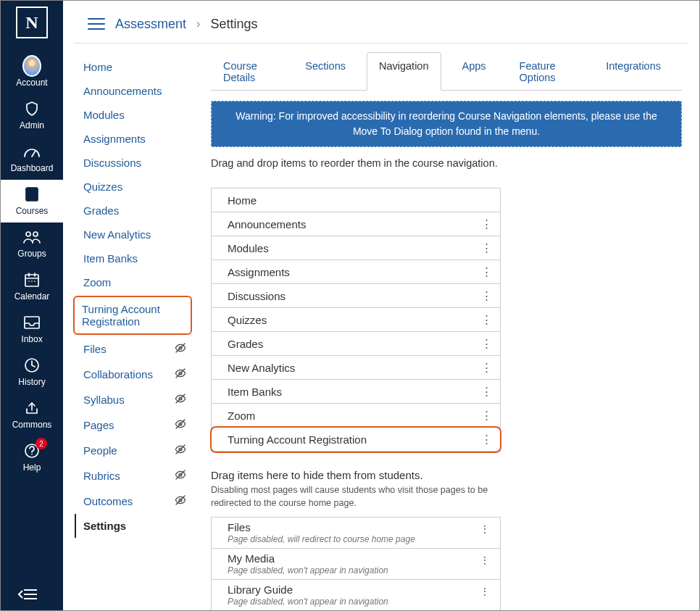 The image size is (700, 611). Describe the element at coordinates (546, 71) in the screenshot. I see `tab-feature-options: Feature Options` at that location.